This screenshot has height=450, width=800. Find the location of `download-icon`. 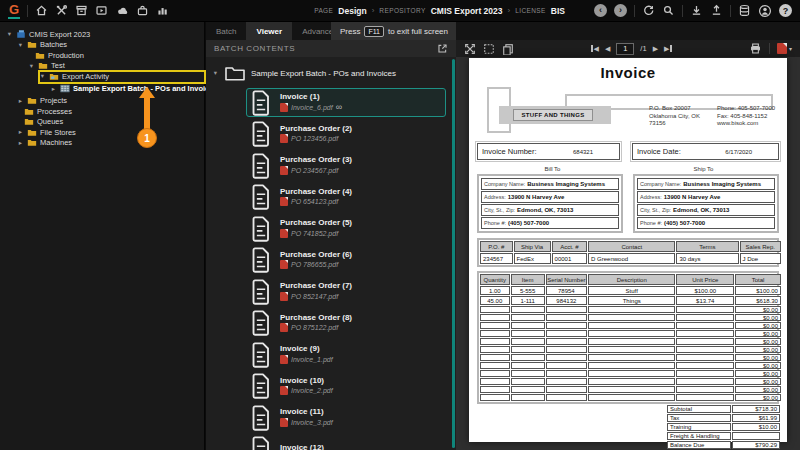

download-icon is located at coordinates (696, 10).